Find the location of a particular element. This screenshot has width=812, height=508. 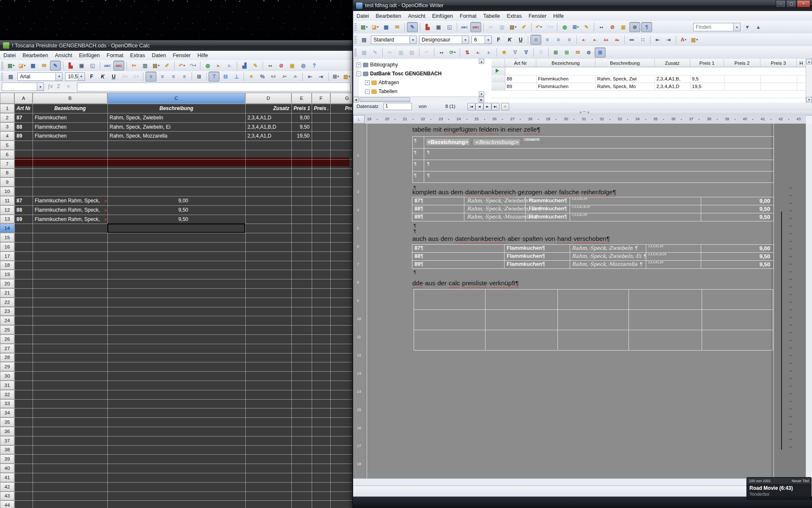

hyperlink-icon: ◍ is located at coordinates (565, 27).